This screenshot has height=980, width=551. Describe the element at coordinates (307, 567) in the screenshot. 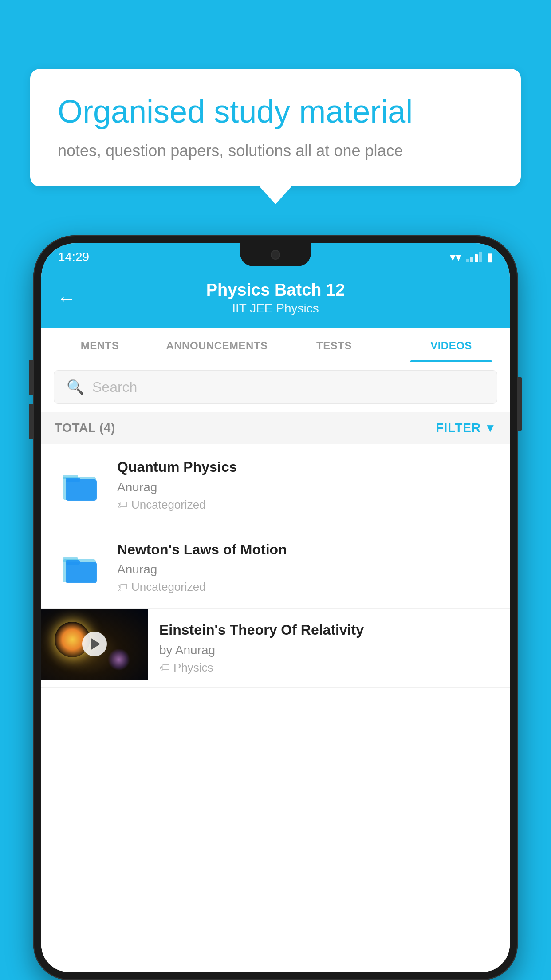

I see `video-info: Newton's Laws of Motion Anurag 🏷 Uncateg…` at that location.